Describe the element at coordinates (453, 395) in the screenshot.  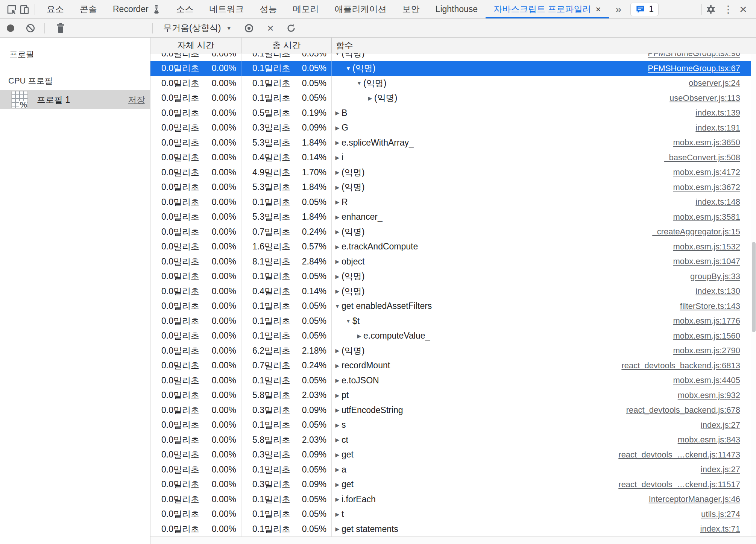
I see `table-row: 0.0밀리초 0.00% 5.8밀리초 2.03% ▶ pt mobx.esm.…` at that location.